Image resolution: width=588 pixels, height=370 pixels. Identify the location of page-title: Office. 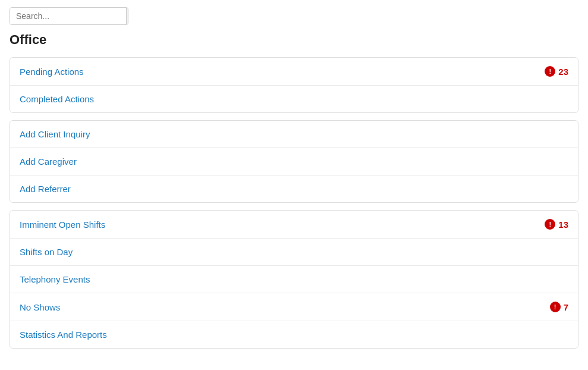
(294, 40).